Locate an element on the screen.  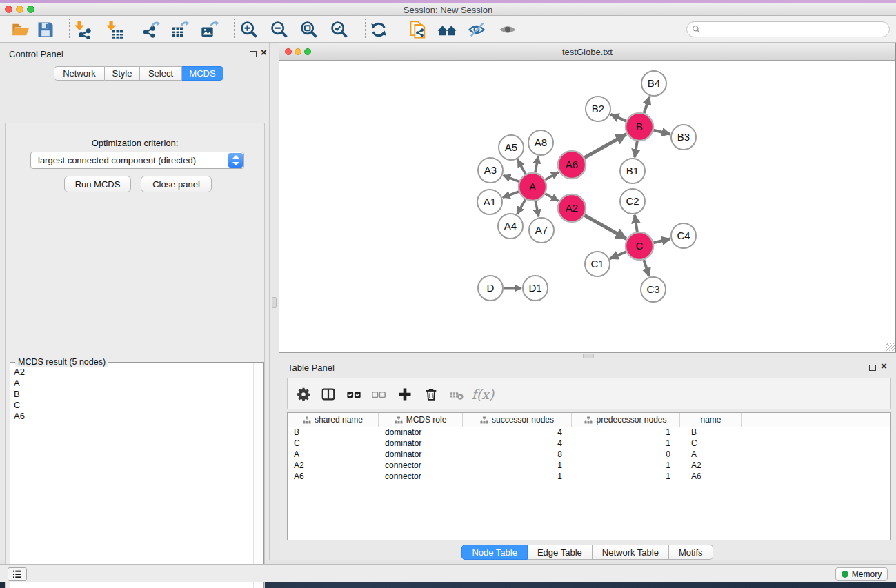
zoom-fit-icon is located at coordinates (309, 30).